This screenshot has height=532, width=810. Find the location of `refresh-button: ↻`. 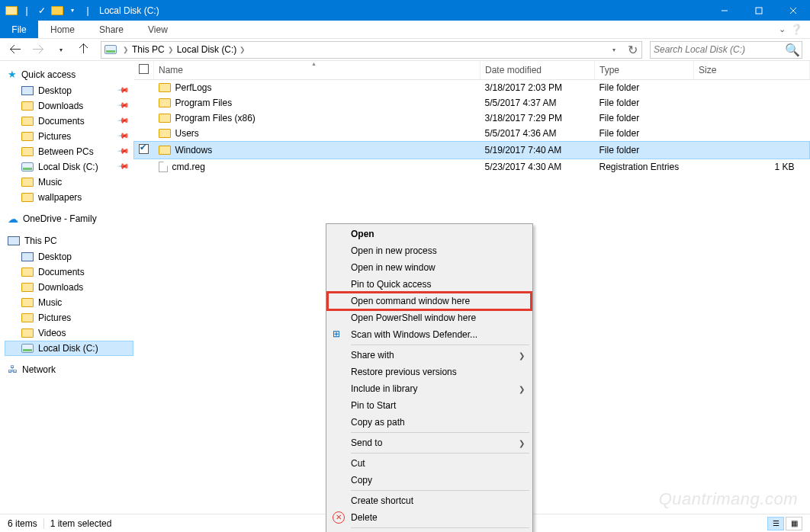

refresh-button: ↻ is located at coordinates (632, 50).